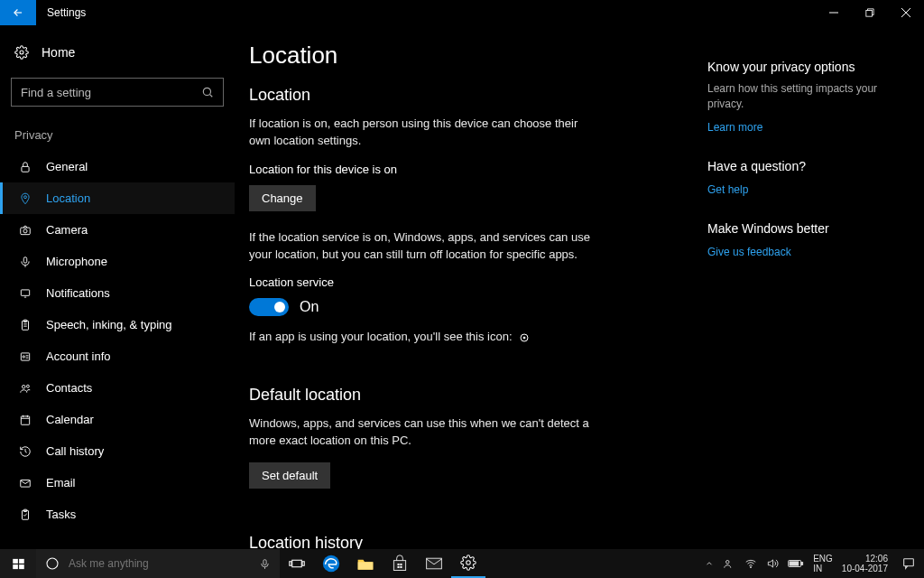 Image resolution: width=924 pixels, height=578 pixels. Describe the element at coordinates (117, 293) in the screenshot. I see `nav-item-notifications: Notifications` at that location.